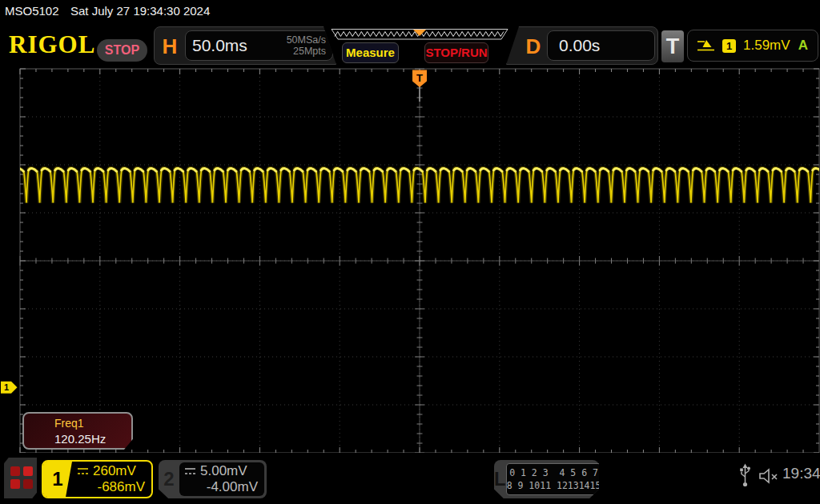 This screenshot has height=504, width=820. What do you see at coordinates (673, 46) in the screenshot?
I see `trigger-label: T` at bounding box center [673, 46].